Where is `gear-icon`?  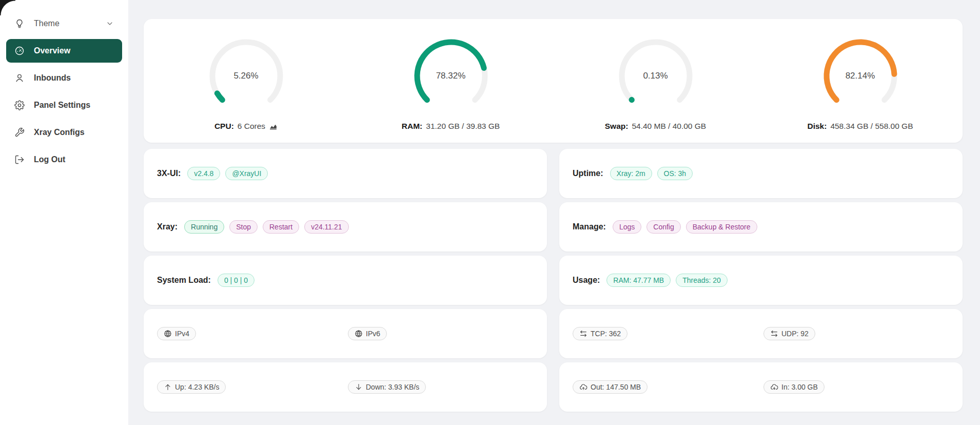 gear-icon is located at coordinates (19, 105).